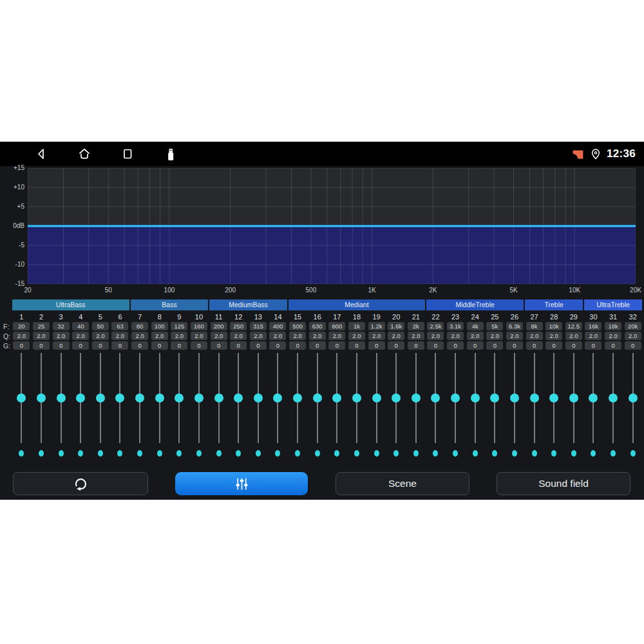 The image size is (644, 644). What do you see at coordinates (21, 345) in the screenshot?
I see `g-value-ch1: 0` at bounding box center [21, 345].